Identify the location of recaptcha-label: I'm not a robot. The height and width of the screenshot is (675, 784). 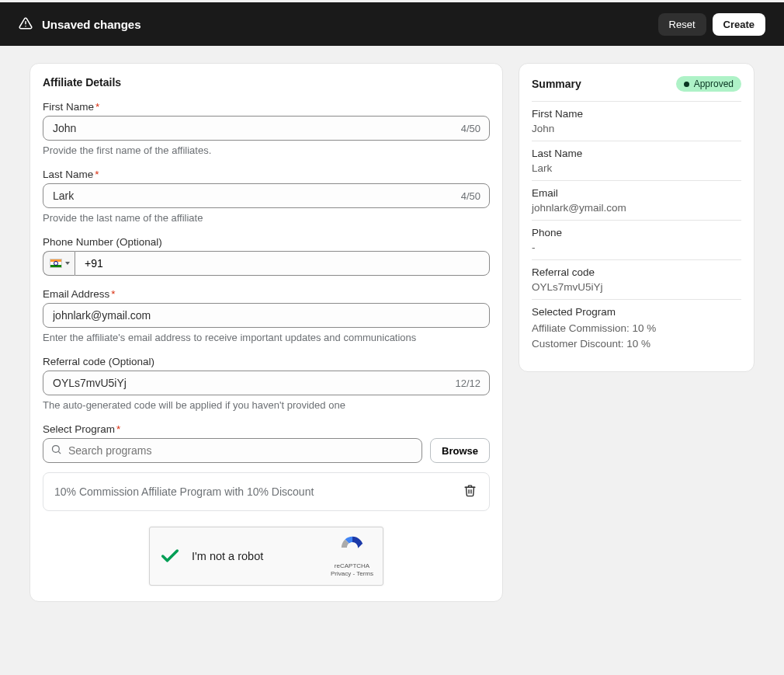
(227, 556).